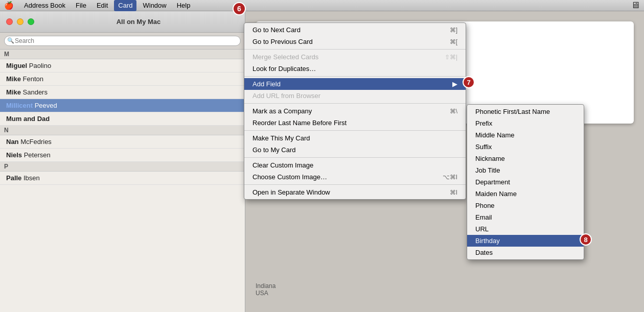  What do you see at coordinates (355, 42) in the screenshot?
I see `menu-go-to-prev-card: Go to Previous Card ⌘[` at bounding box center [355, 42].